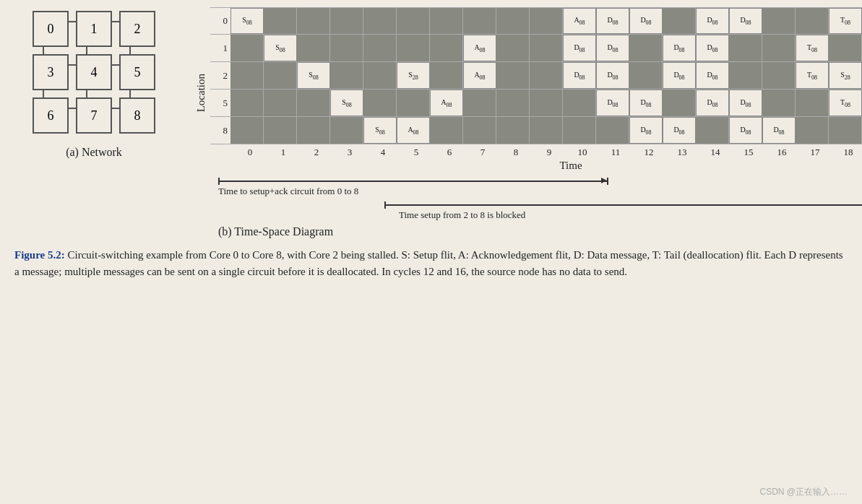 Image resolution: width=862 pixels, height=504 pixels. I want to click on annot2-text: Time setup from 2 to 8 is blocked, so click(630, 215).